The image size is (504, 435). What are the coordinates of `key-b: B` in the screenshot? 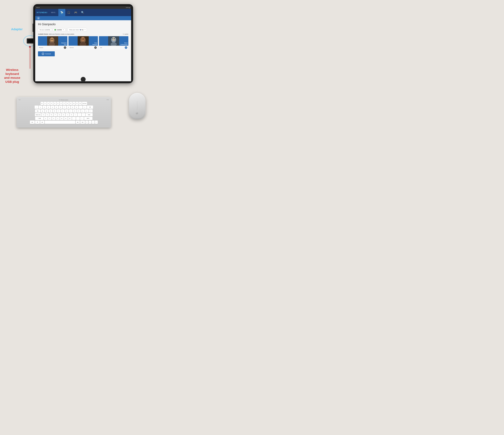 It's located at (62, 118).